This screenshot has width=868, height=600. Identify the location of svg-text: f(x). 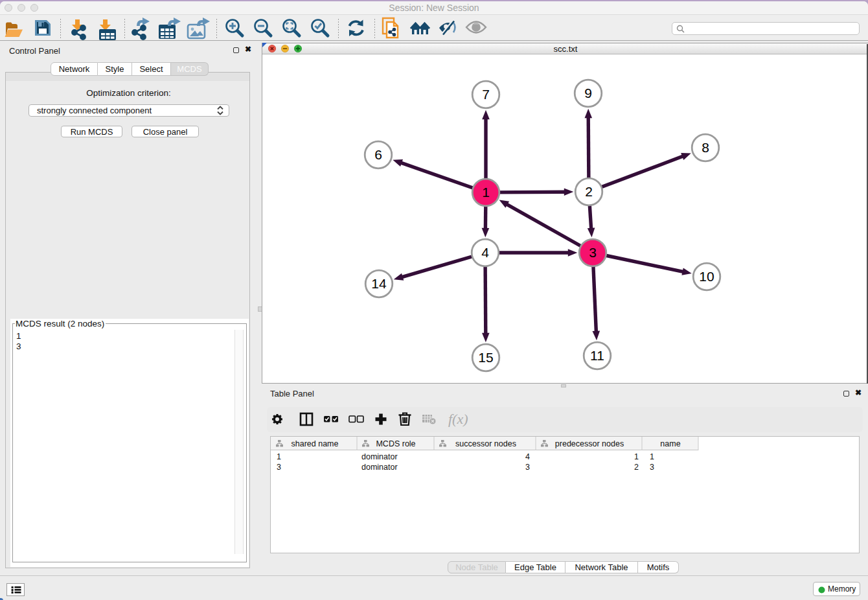
(459, 419).